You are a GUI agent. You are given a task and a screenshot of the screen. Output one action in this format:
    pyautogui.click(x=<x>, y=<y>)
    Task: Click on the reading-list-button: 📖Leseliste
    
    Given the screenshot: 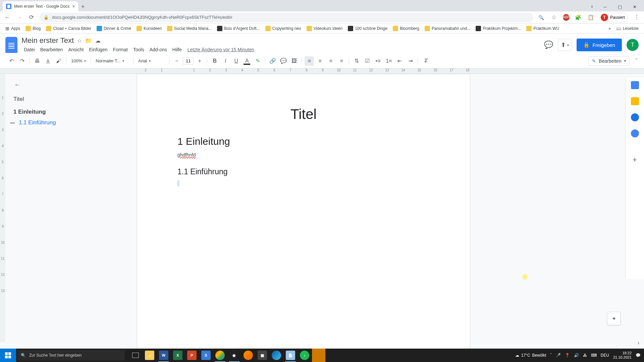 What is the action you would take?
    pyautogui.click(x=627, y=28)
    